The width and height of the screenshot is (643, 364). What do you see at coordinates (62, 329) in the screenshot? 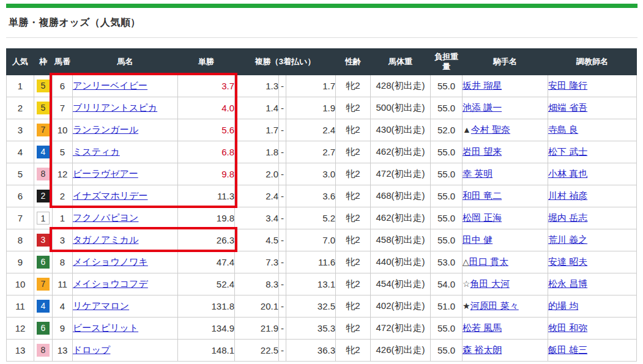
I see `horse-number-cell: 9` at bounding box center [62, 329].